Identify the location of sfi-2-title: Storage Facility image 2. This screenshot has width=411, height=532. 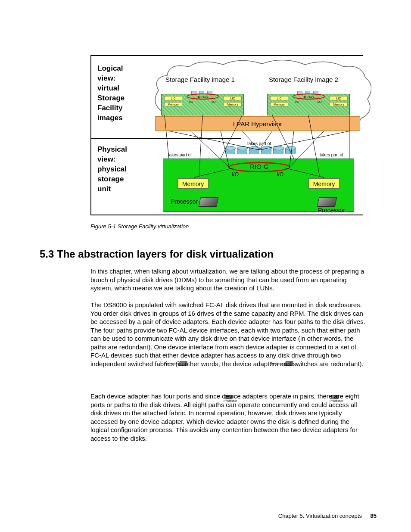
(303, 79).